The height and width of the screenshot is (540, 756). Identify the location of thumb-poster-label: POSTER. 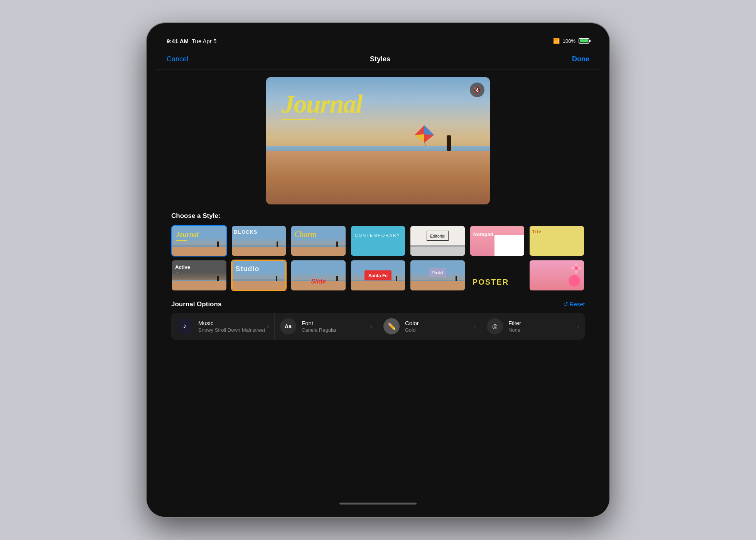
(491, 282).